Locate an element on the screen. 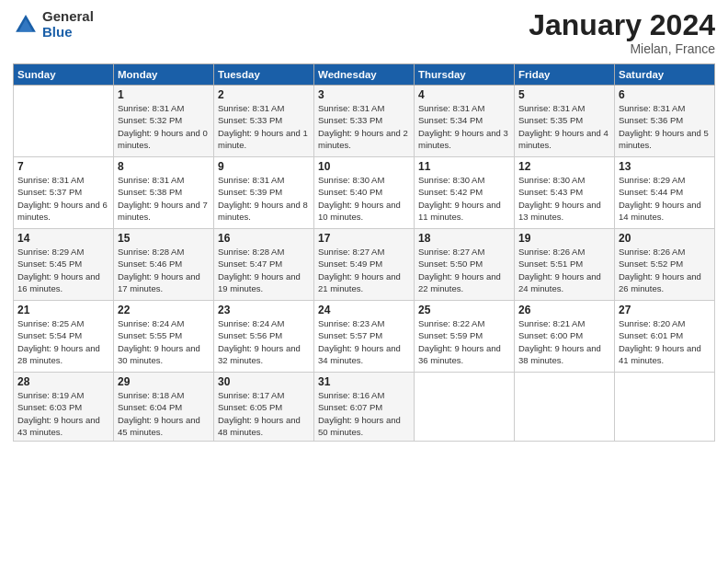 The width and height of the screenshot is (728, 563). day-info: Sunrise: 8:29 AMSunset: 5:44 PMDaylight:… is located at coordinates (665, 199).